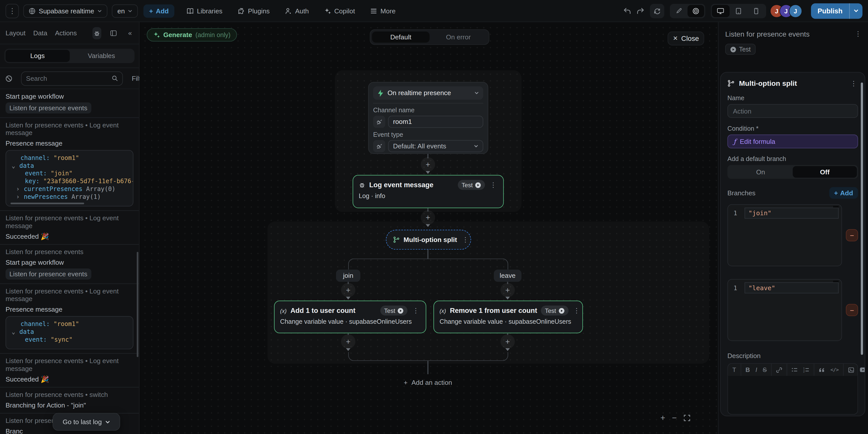  Describe the element at coordinates (756, 11) in the screenshot. I see `mobile-view-button` at that location.